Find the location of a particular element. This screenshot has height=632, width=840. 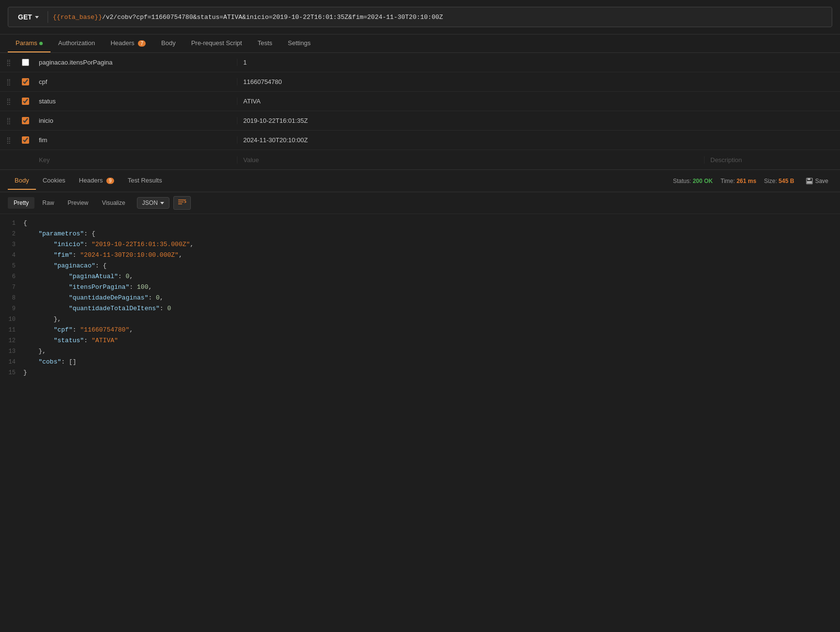

time-value: 261 ms is located at coordinates (747, 181).